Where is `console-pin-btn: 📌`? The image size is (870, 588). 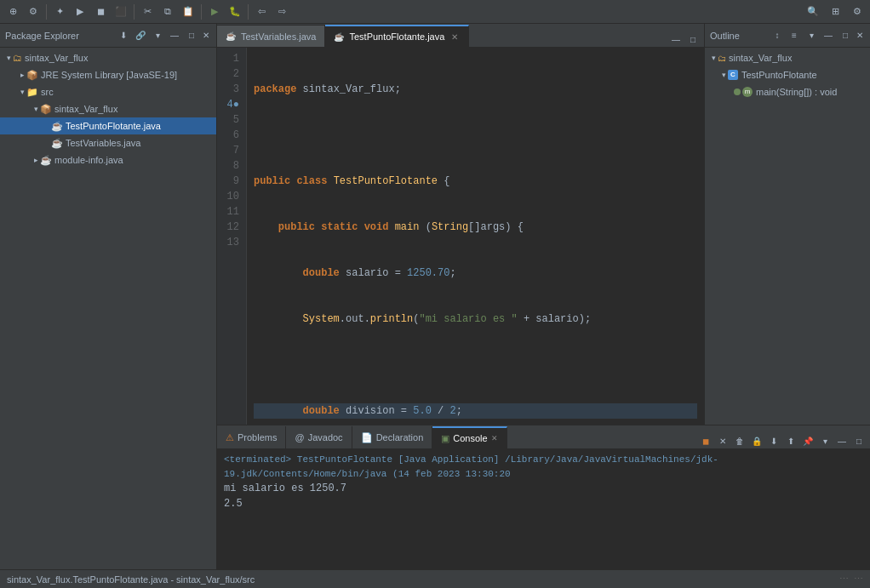 console-pin-btn: 📌 is located at coordinates (808, 441).